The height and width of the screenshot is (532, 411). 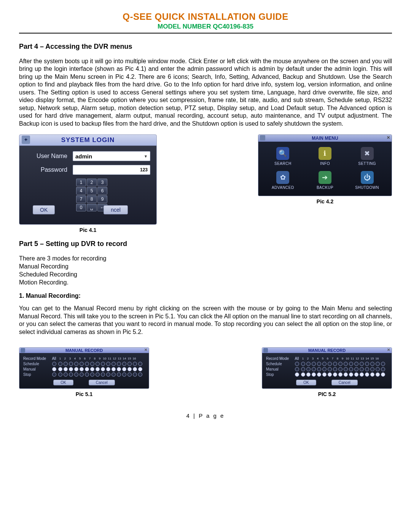 I want to click on menu-item-info: ℹINFO, so click(x=325, y=156).